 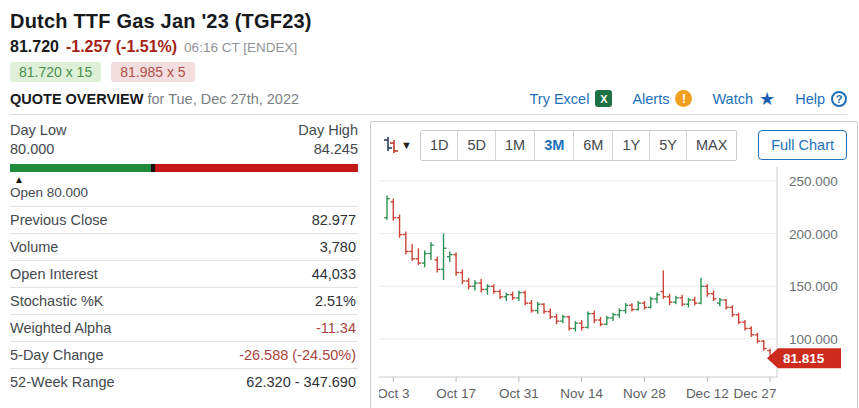 I want to click on bid-chip: 81.720 x 15, so click(x=56, y=72).